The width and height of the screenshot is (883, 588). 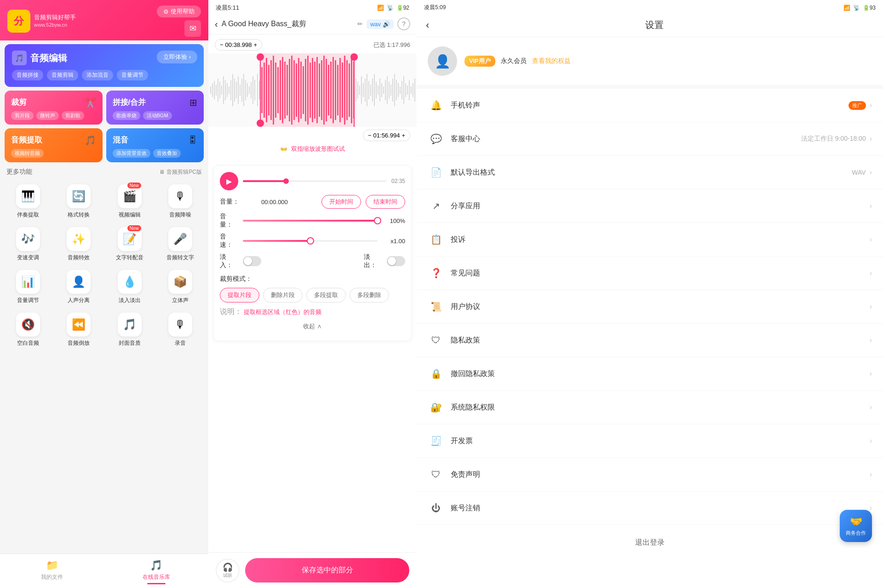 I want to click on mode-multi-delete-btn: 多段删除, so click(x=369, y=295).